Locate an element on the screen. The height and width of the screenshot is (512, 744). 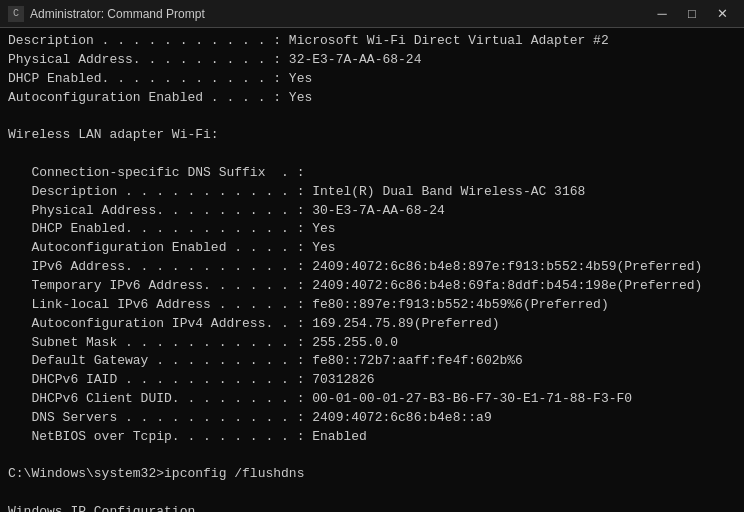
minimize-button: ─ is located at coordinates (662, 14).